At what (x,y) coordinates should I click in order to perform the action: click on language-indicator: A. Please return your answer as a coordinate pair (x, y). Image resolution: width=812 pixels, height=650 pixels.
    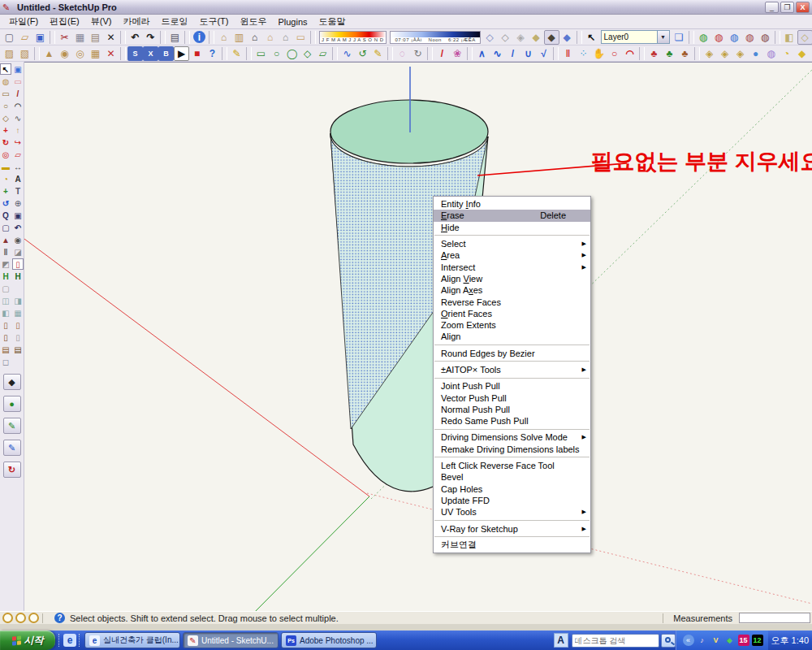
    Looking at the image, I should click on (561, 640).